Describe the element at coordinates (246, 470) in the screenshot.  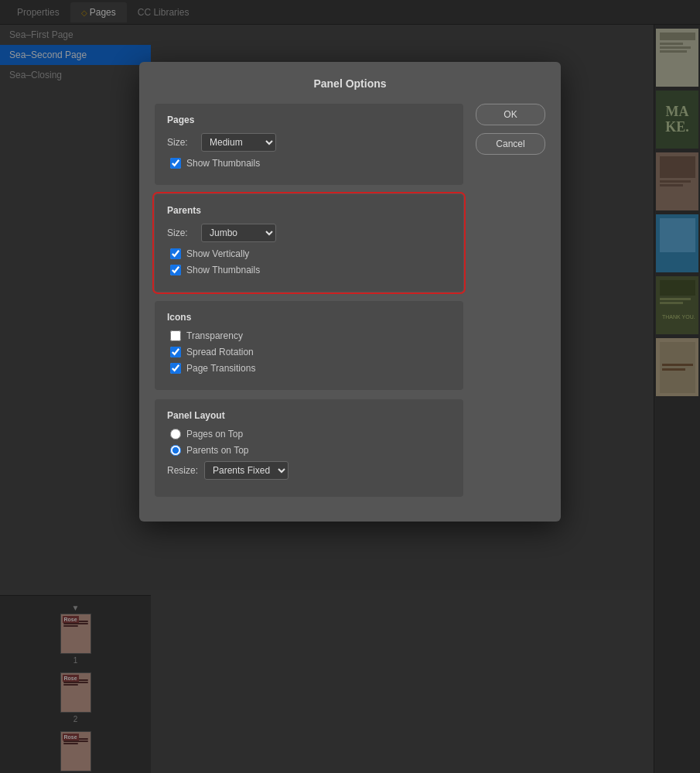
I see `resize-select: Parents Fixed Pages Fixed Proportional` at that location.